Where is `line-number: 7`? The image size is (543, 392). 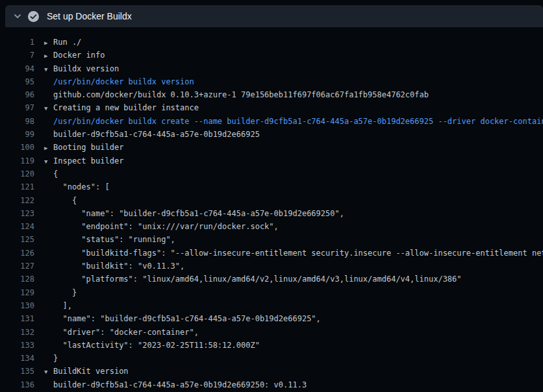 line-number: 7 is located at coordinates (17, 55).